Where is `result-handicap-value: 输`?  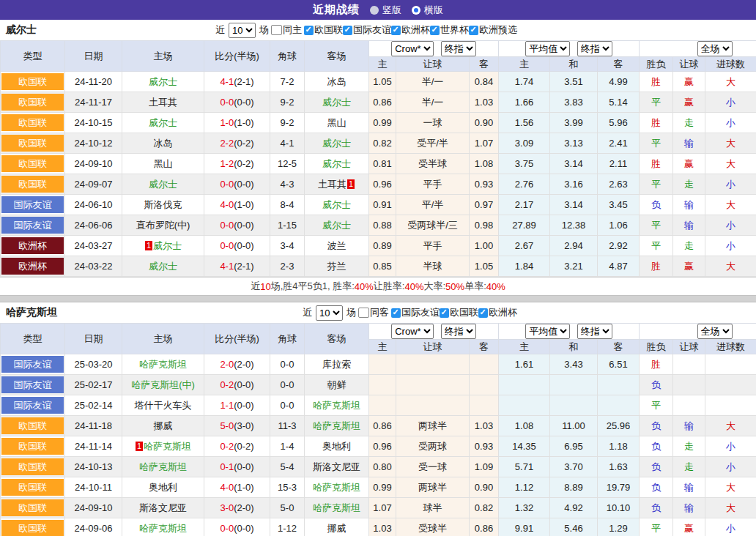 result-handicap-value: 输 is located at coordinates (689, 488).